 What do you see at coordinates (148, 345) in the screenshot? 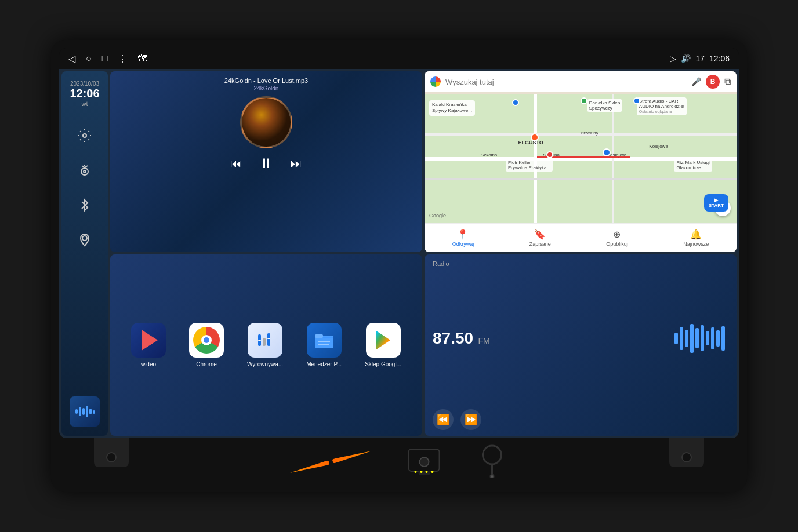
I see `app-video: wideo` at bounding box center [148, 345].